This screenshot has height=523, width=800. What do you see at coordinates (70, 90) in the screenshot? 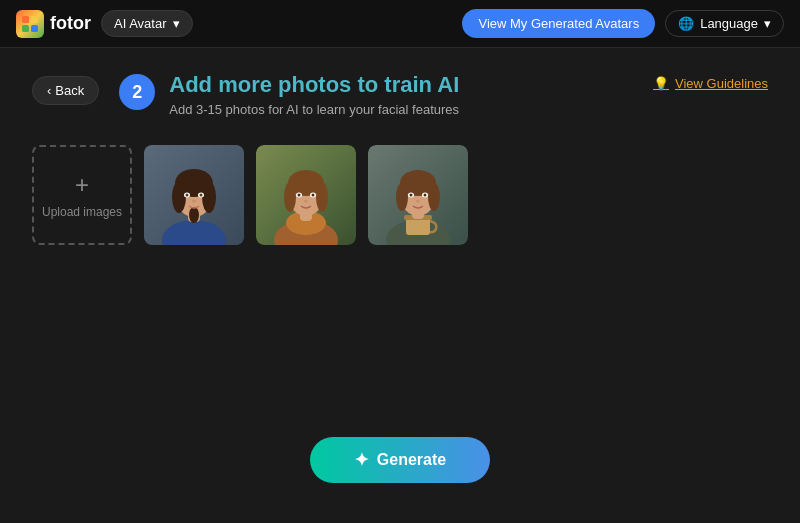
I see `back-label: Back` at bounding box center [70, 90].